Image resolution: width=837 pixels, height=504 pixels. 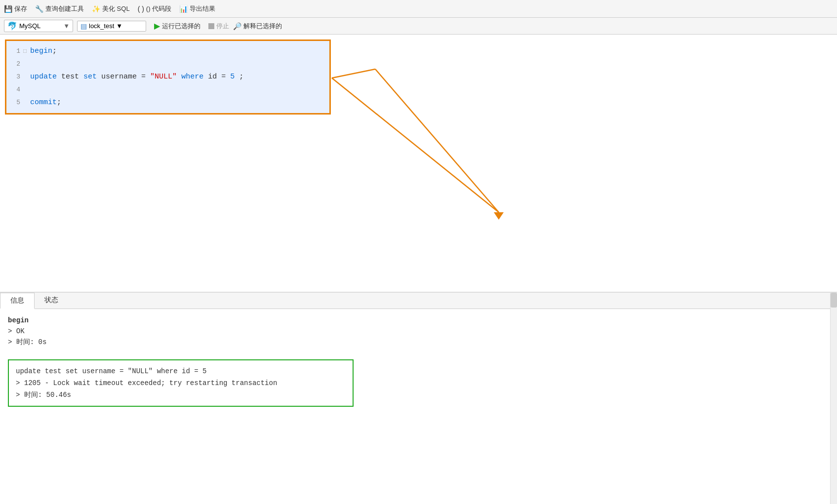 I want to click on begin-block: begin > OK > 时间: 0s, so click(x=419, y=331).